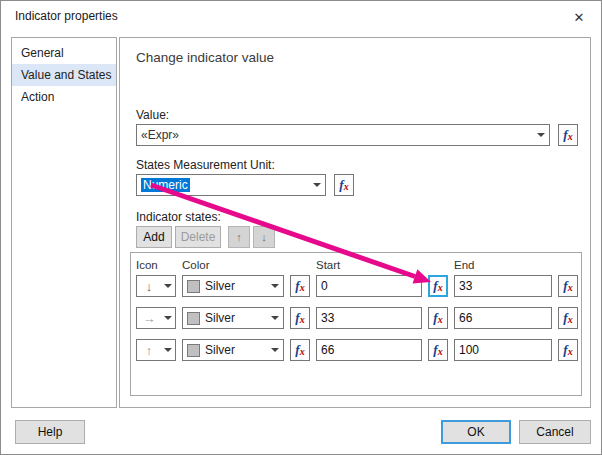  Describe the element at coordinates (344, 185) in the screenshot. I see `unit-fx-button: fx` at that location.